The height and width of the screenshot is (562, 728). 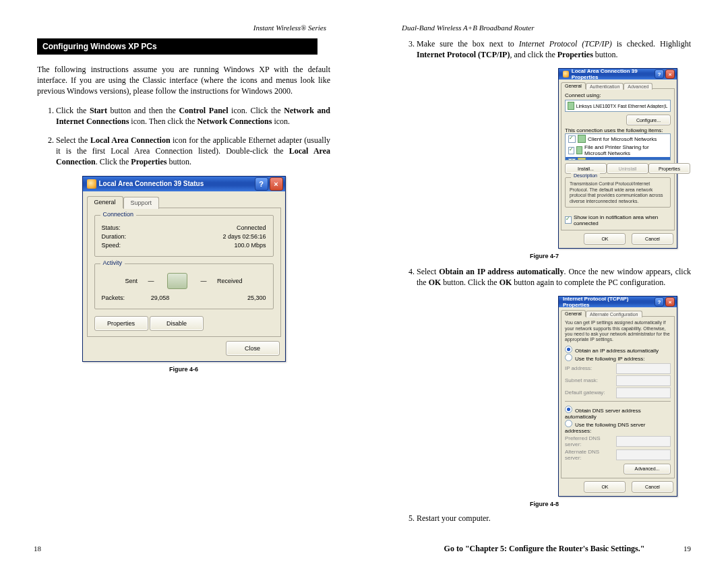 What do you see at coordinates (643, 381) in the screenshot?
I see `subnet-mask-field` at bounding box center [643, 381].